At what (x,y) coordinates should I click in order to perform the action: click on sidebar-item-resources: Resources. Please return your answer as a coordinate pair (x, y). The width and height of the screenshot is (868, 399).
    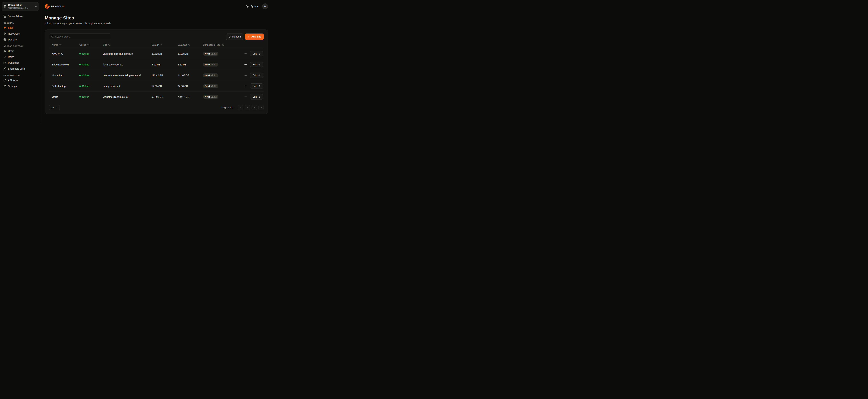
    Looking at the image, I should click on (20, 34).